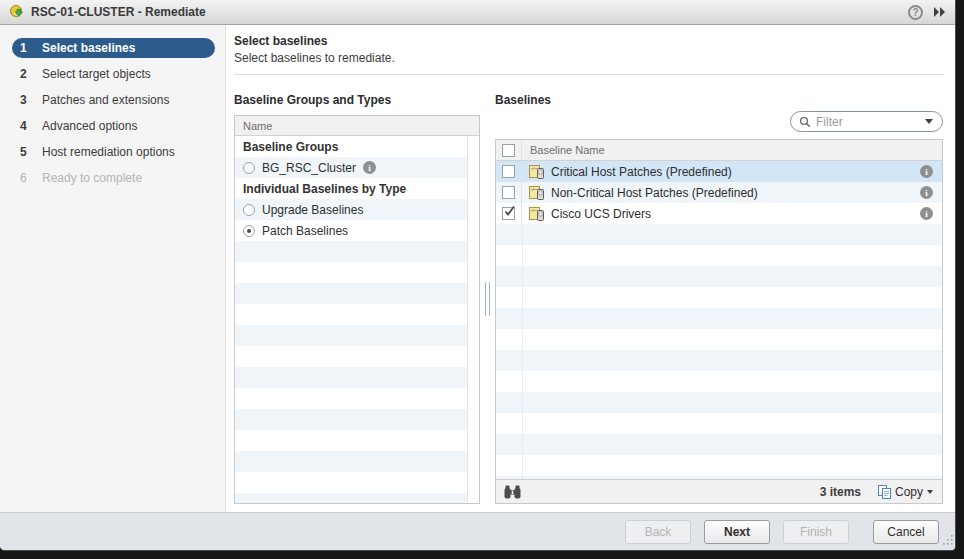 This screenshot has height=559, width=964. I want to click on step-label: Host remediation options, so click(108, 152).